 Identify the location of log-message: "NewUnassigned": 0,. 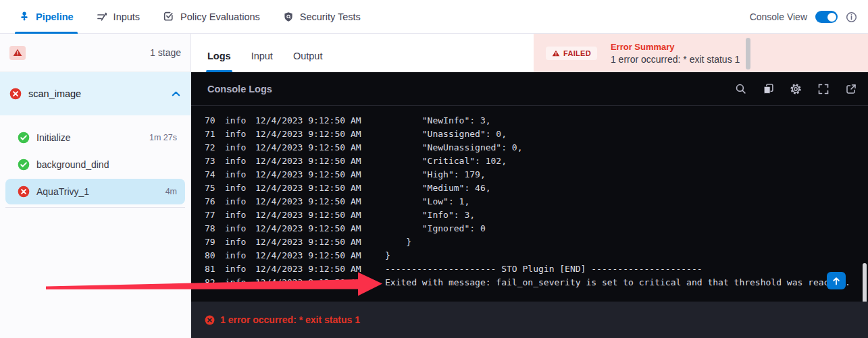
(454, 147).